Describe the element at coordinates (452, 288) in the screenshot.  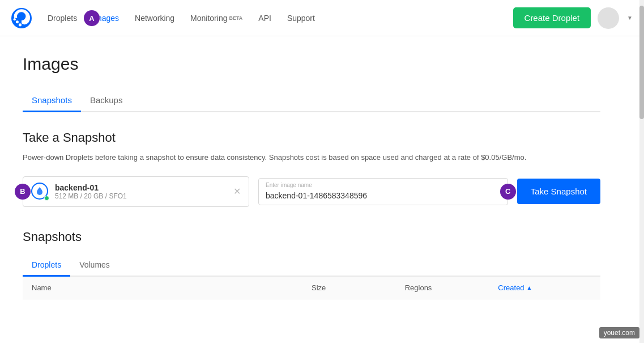
I see `th-regions: Regions` at that location.